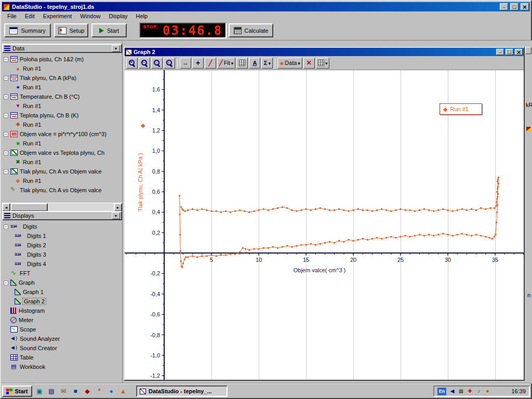 The image size is (532, 399). What do you see at coordinates (87, 391) in the screenshot?
I see `quicklaunch-package-icon: ◆` at bounding box center [87, 391].